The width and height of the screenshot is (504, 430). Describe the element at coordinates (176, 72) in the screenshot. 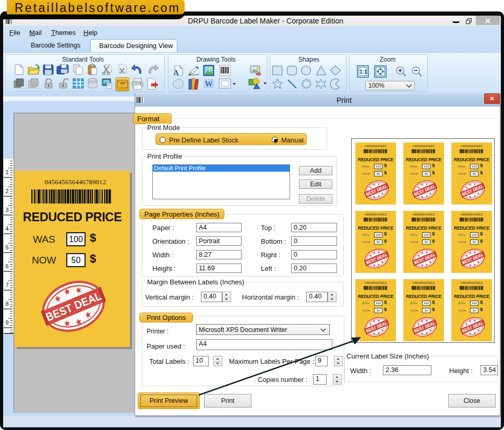

I see `svg-text: A` at that location.